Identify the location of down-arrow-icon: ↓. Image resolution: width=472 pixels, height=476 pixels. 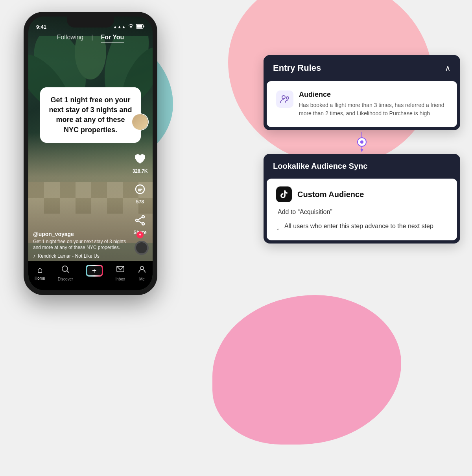
(278, 227).